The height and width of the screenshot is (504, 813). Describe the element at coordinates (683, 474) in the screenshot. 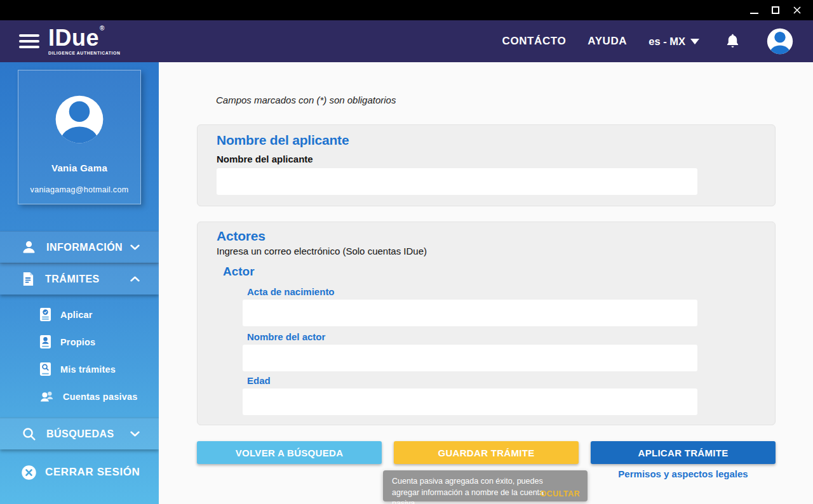

I see `legal-permissions-link: Permisos y aspectos legales` at that location.